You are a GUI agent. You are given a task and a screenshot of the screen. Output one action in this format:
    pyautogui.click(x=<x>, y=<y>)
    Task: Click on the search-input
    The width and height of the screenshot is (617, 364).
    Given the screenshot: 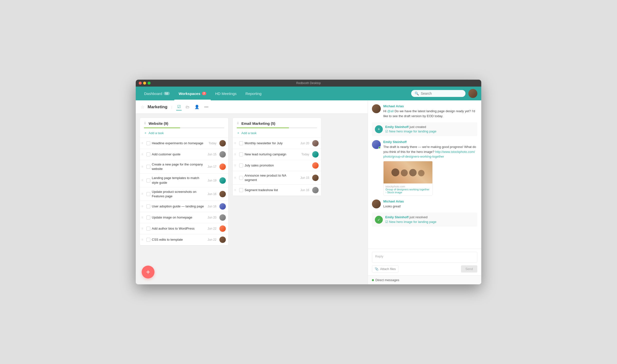 What is the action you would take?
    pyautogui.click(x=441, y=93)
    